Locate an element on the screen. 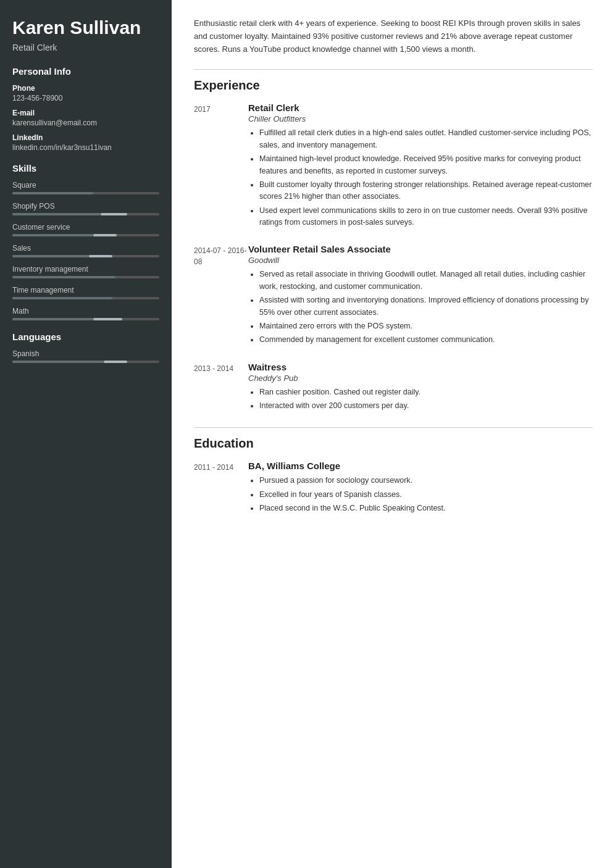 This screenshot has width=615, height=868. job-bullet: Served as retail associate in thriving G… is located at coordinates (426, 280).